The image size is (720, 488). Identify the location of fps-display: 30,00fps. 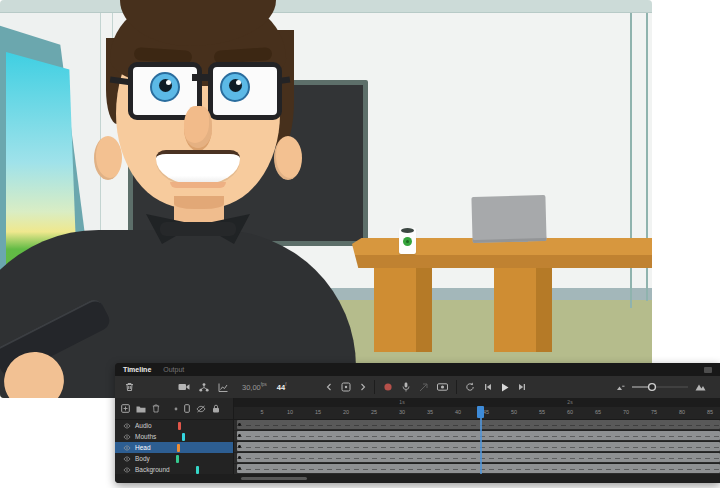
(254, 387).